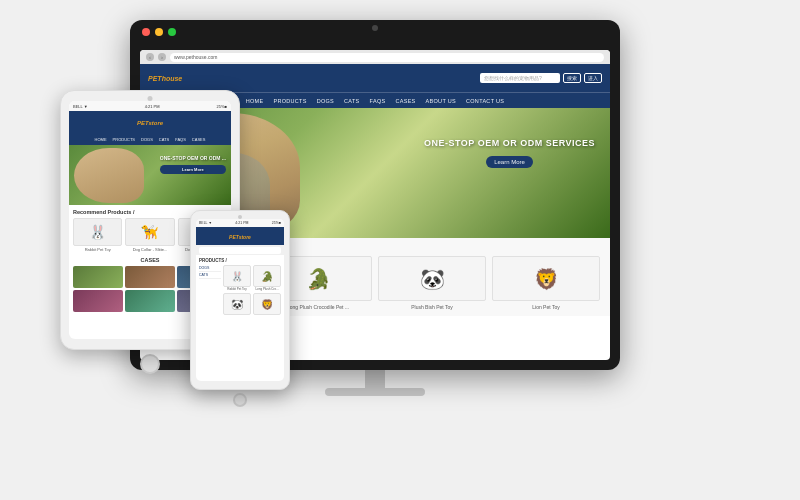 The height and width of the screenshot is (500, 800). What do you see at coordinates (101, 140) in the screenshot?
I see `tablet-nav-home: HOME` at bounding box center [101, 140].